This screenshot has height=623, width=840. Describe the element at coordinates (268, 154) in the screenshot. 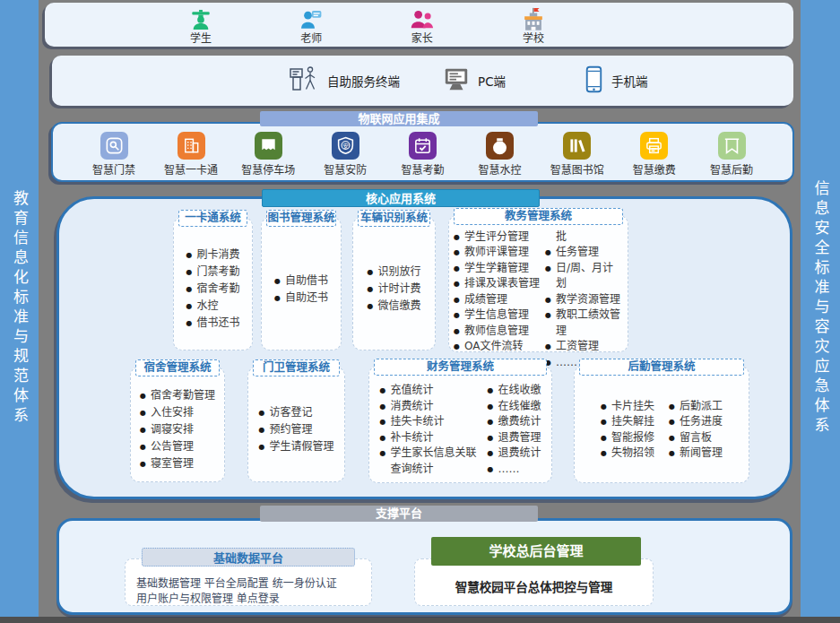

I see `iot-item-parking: 智慧停车场` at that location.